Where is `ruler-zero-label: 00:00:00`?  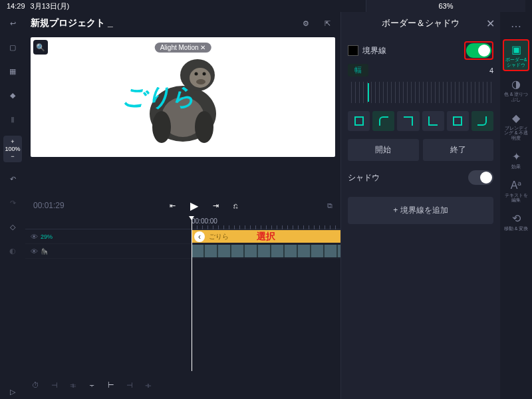 ruler-zero-label: 00:00:00 is located at coordinates (205, 221).